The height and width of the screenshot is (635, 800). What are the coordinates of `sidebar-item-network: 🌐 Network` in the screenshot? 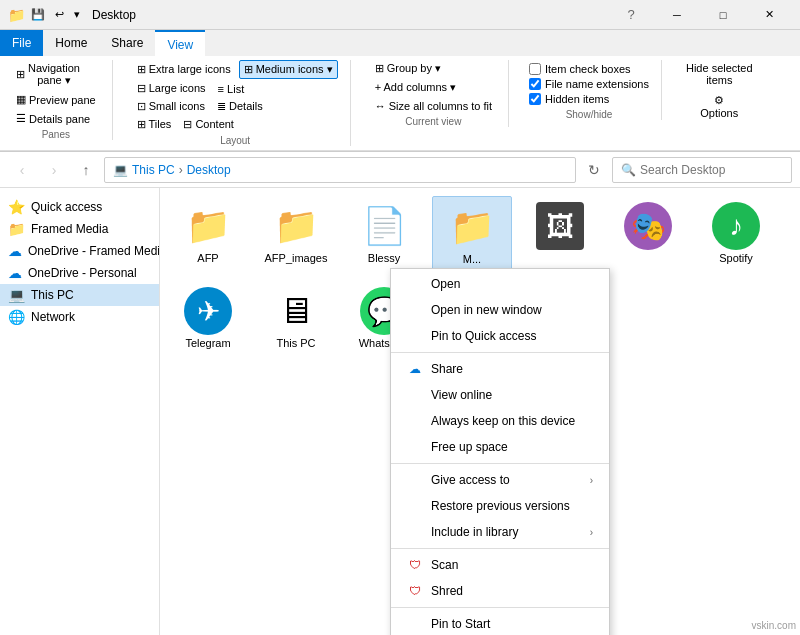 It's located at (80, 317).